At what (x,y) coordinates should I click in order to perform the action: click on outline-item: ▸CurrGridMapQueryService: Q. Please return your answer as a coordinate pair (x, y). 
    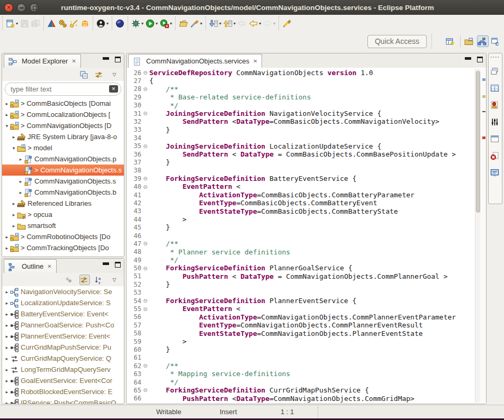
    Looking at the image, I should click on (63, 359).